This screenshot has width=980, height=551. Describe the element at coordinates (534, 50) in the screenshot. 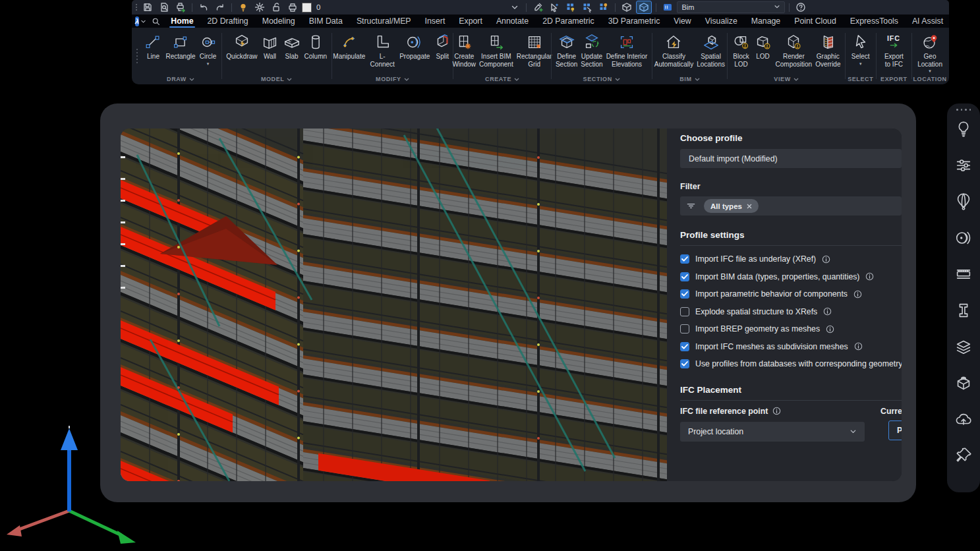

I see `ribbon-tool-rectangular-grid: Rectangular Grid` at that location.